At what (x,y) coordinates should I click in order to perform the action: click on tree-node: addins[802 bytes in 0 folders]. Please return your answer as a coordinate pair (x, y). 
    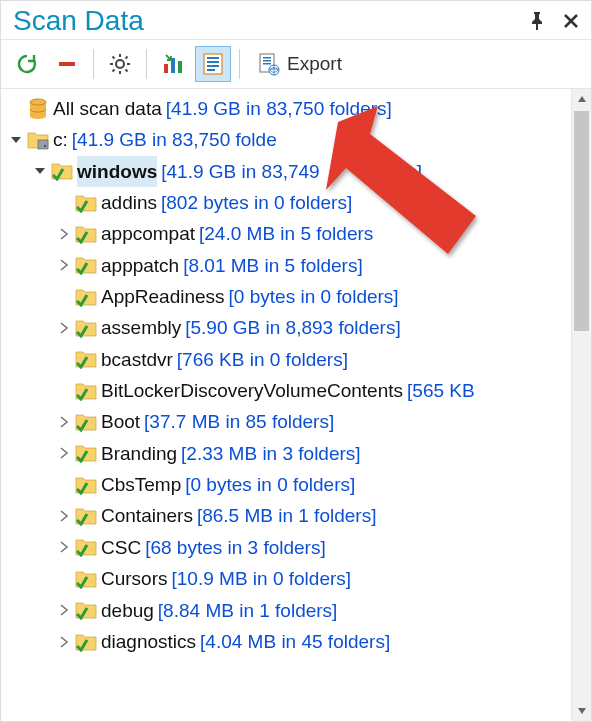
    Looking at the image, I should click on (288, 202).